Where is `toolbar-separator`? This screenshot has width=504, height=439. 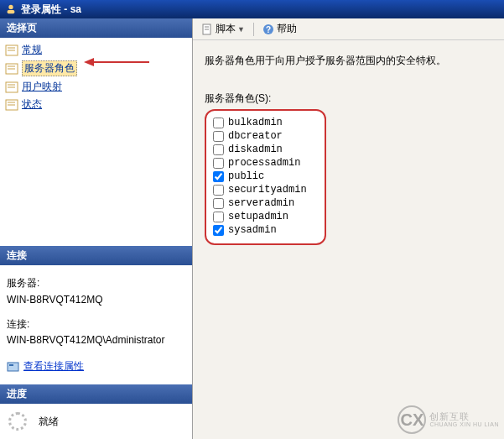
toolbar-separator is located at coordinates (253, 29).